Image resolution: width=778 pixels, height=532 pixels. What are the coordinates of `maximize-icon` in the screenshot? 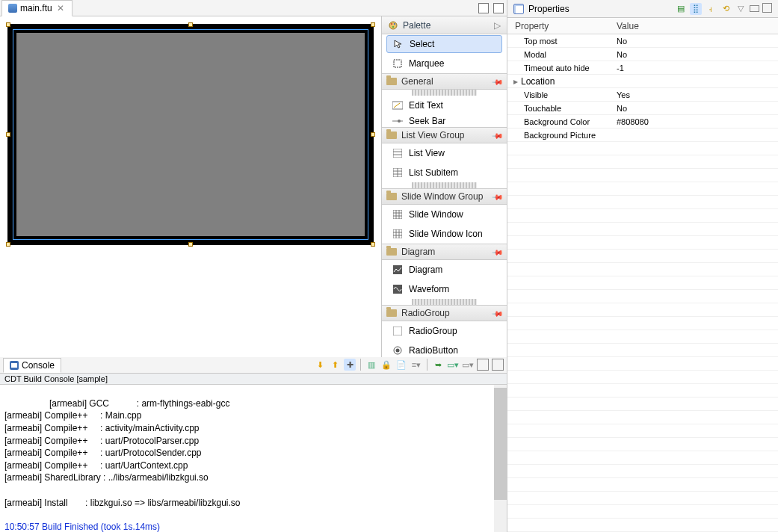 It's located at (498, 8).